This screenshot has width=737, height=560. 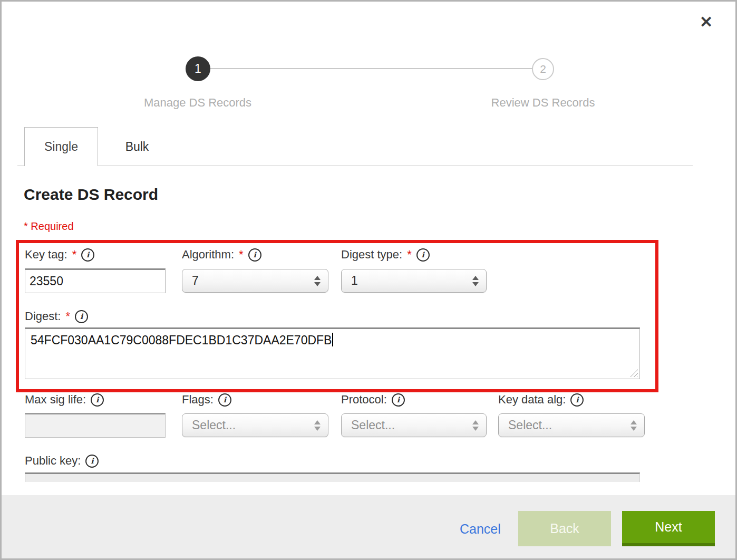 What do you see at coordinates (56, 316) in the screenshot?
I see `digest-label: Digest: * i` at bounding box center [56, 316].